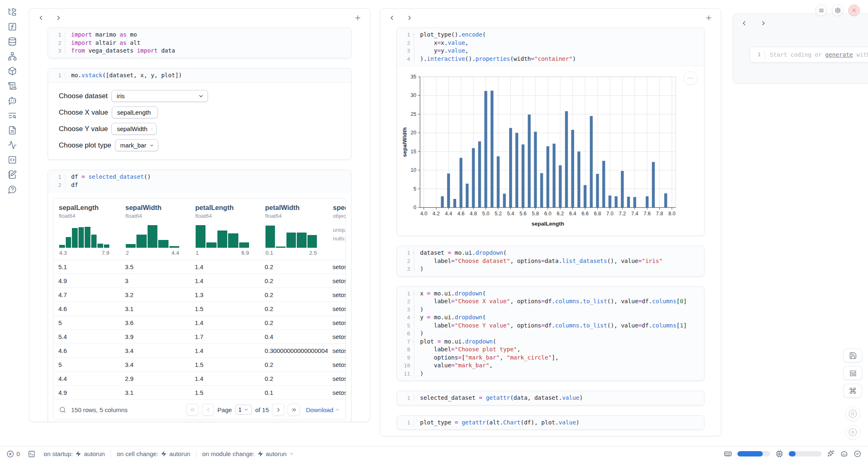 The image size is (868, 461). Describe the element at coordinates (296, 208) in the screenshot. I see `column-name: petalWidth` at that location.